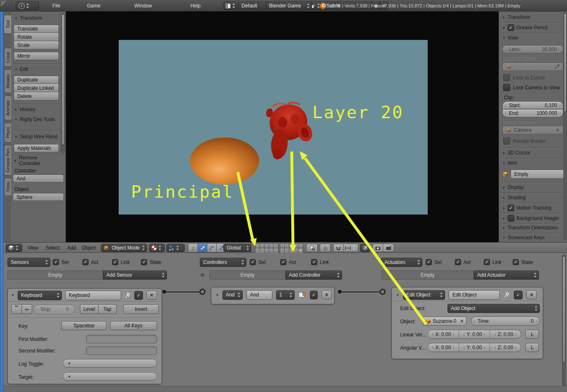 The image size is (567, 392). Describe the element at coordinates (429, 262) in the screenshot. I see `actuators-sel-checkbox: ✓` at that location.